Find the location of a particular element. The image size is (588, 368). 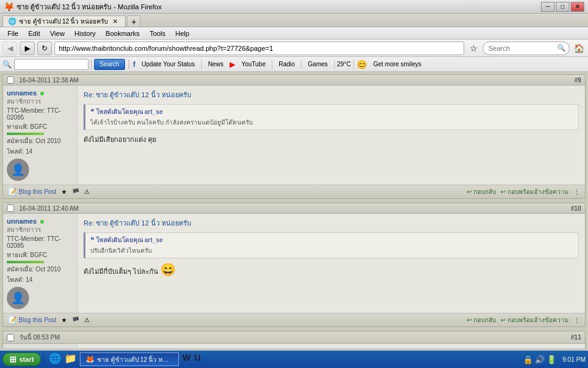

user-joined: สมัครเมื่อ: Oct 2010 is located at coordinates (40, 269).